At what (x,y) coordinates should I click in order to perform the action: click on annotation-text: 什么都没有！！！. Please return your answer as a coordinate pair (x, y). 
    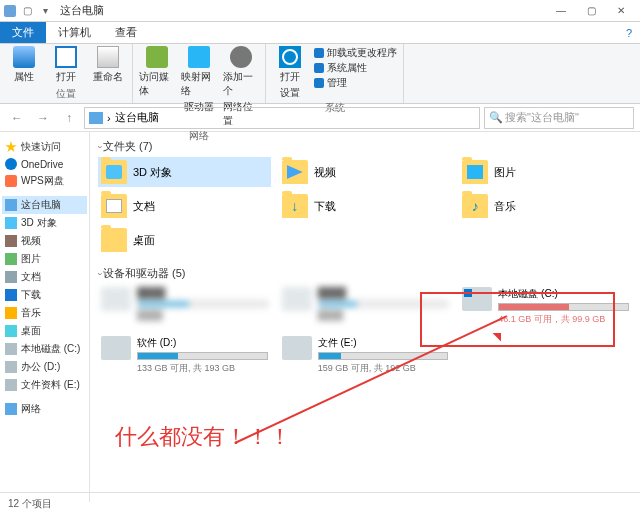
    Looking at the image, I should click on (203, 437).